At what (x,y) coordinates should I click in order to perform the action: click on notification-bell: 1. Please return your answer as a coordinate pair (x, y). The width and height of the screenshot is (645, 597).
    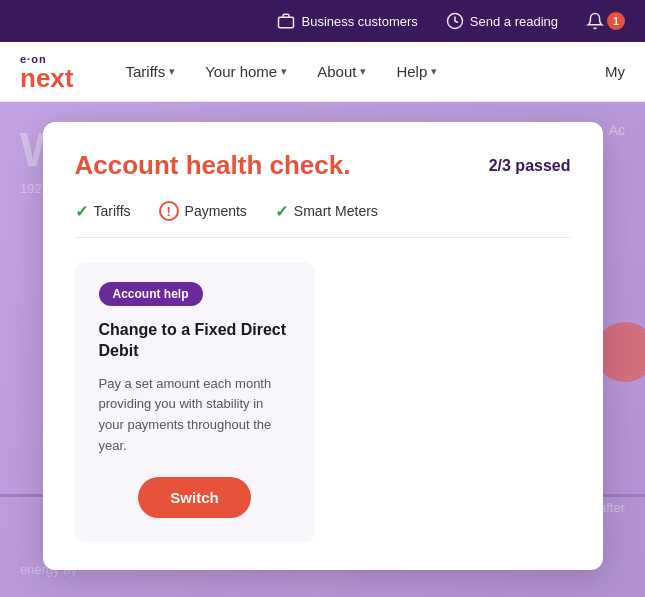
    Looking at the image, I should click on (606, 21).